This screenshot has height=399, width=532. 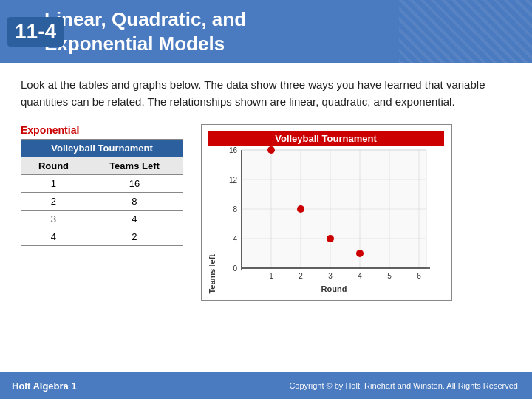 I want to click on y-tick-8: 8, so click(x=235, y=210).